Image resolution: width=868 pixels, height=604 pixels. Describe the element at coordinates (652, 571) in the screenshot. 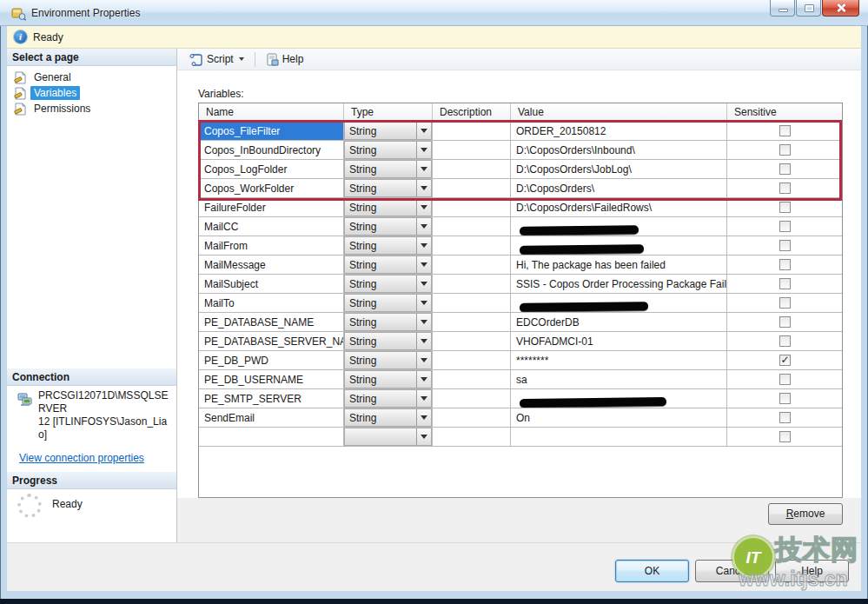

I see `ok-button: OK` at that location.